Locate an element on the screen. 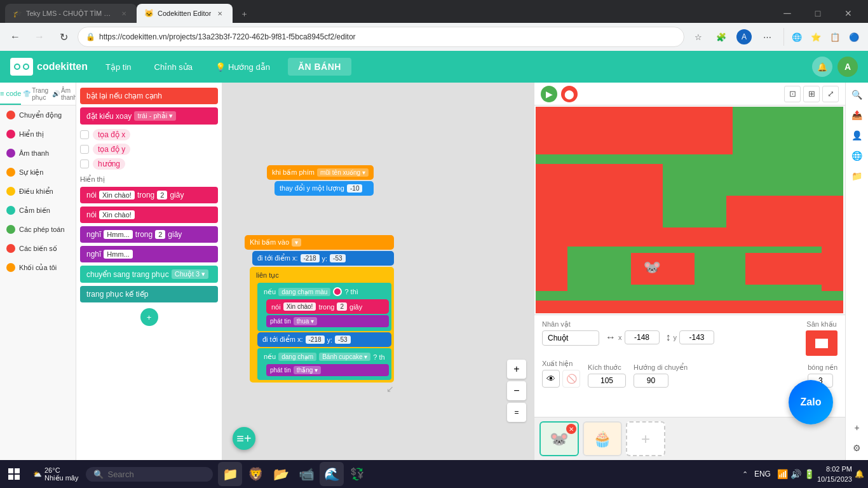  category-khoi-cua-toi: Khối của tôi is located at coordinates (38, 268).